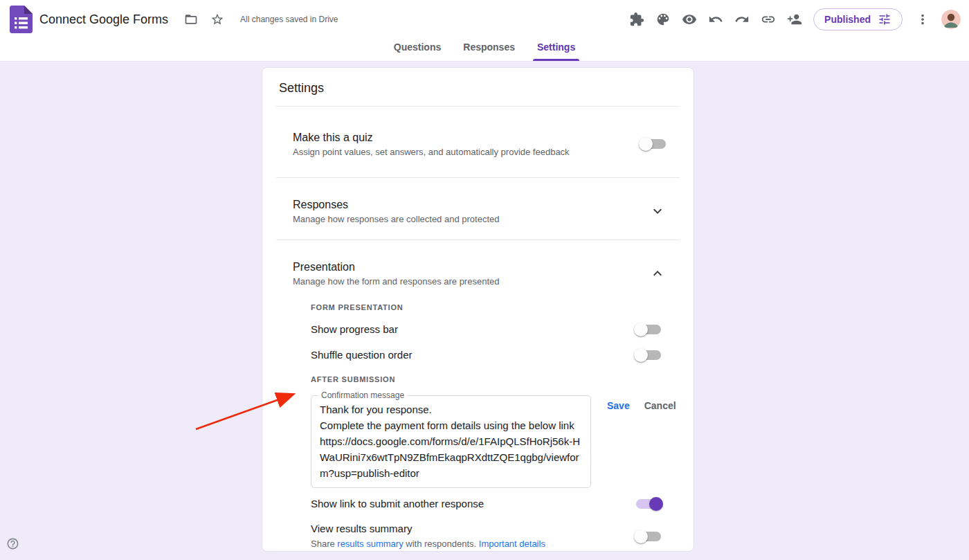 This screenshot has height=560, width=969. I want to click on tab-questions-label: Questions, so click(417, 47).